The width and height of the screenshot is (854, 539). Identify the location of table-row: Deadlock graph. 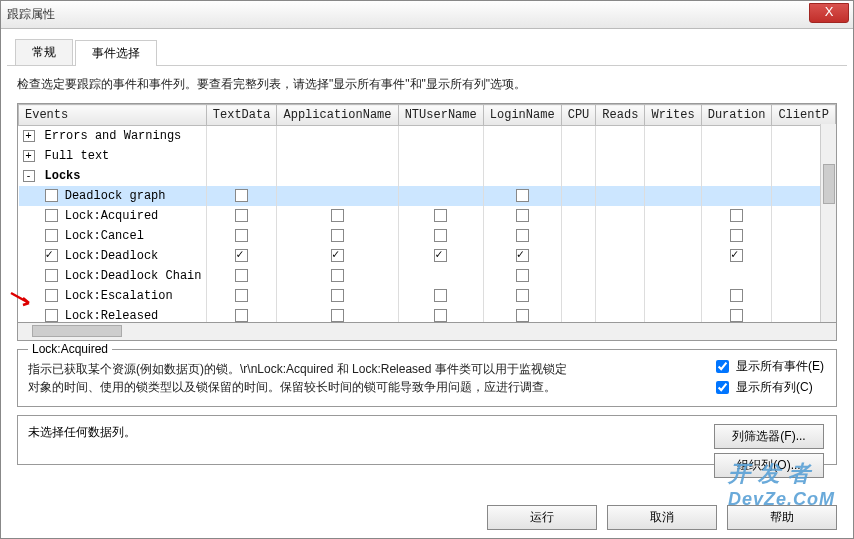
(428, 196).